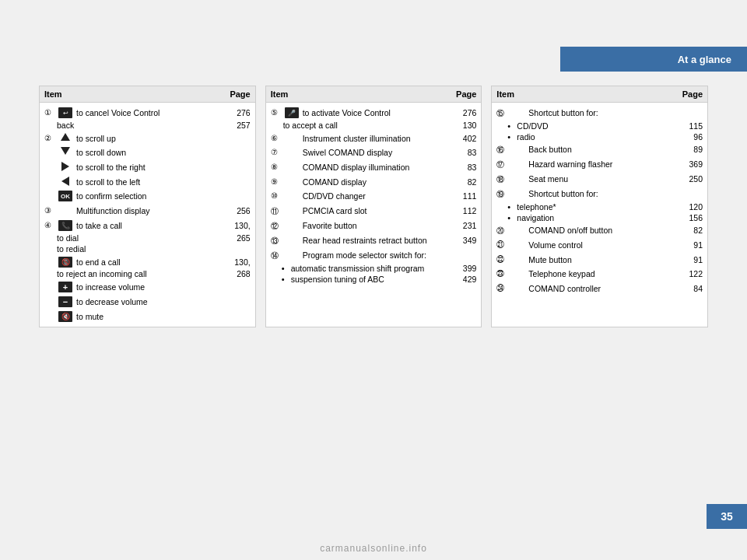 The width and height of the screenshot is (747, 560). I want to click on row-desc: Mute button, so click(601, 260).